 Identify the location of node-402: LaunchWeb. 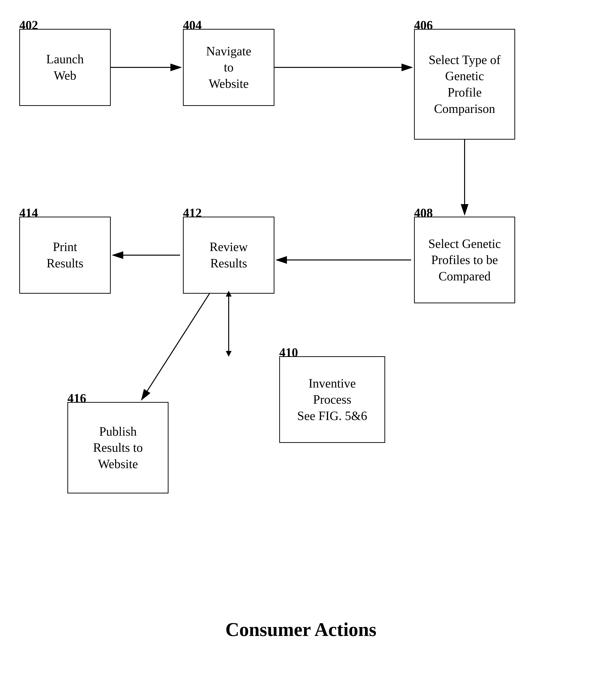
(65, 67).